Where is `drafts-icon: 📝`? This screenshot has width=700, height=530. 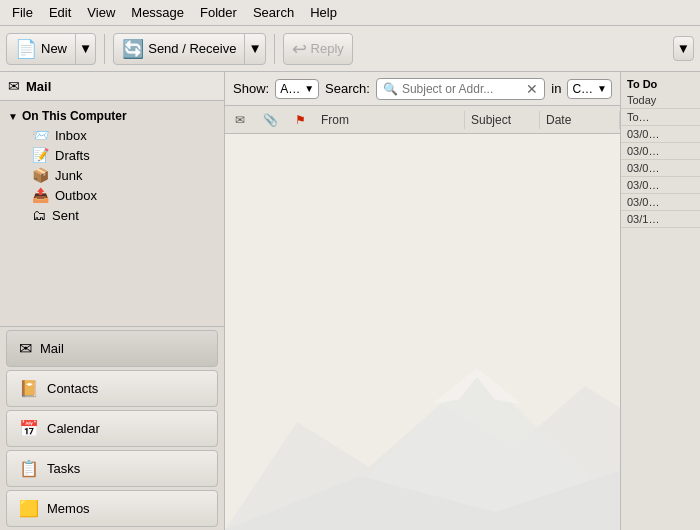 drafts-icon: 📝 is located at coordinates (40, 155).